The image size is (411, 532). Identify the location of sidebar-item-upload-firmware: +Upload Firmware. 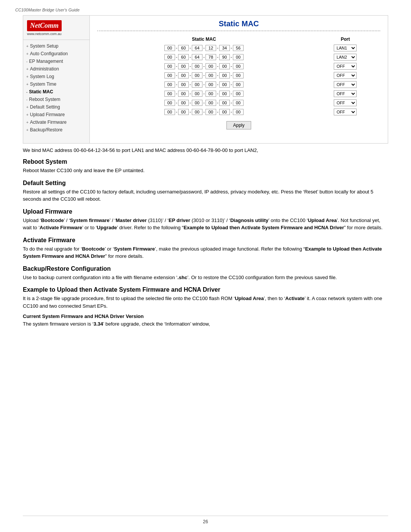
(56, 115).